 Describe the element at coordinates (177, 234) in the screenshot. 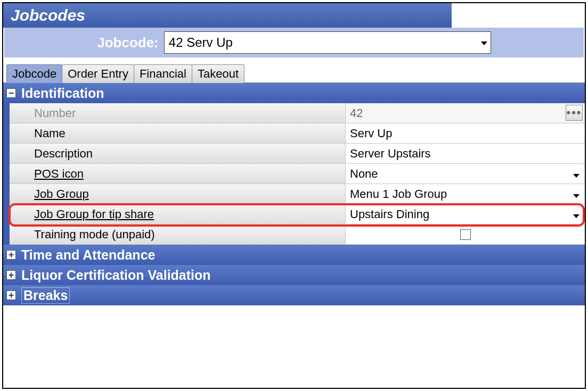

I see `label-training-mode: Training mode (unpaid)` at that location.